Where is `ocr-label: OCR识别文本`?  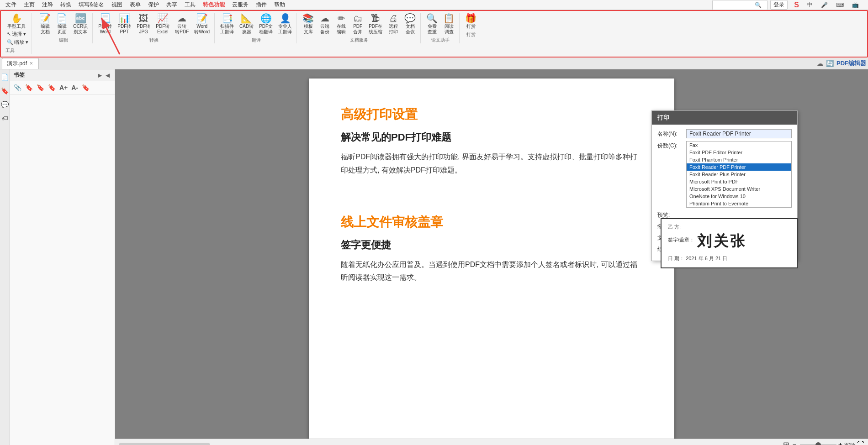 ocr-label: OCR识别文本 is located at coordinates (80, 29).